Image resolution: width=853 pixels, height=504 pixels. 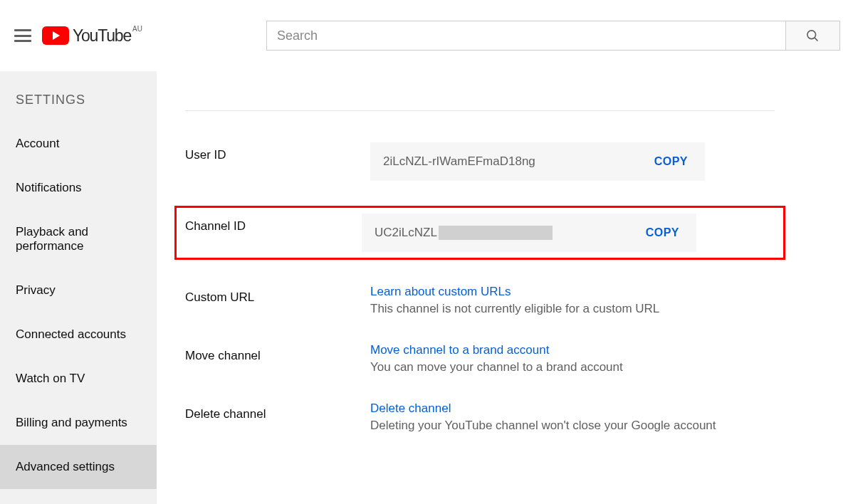 What do you see at coordinates (553, 36) in the screenshot?
I see `search-bar` at bounding box center [553, 36].